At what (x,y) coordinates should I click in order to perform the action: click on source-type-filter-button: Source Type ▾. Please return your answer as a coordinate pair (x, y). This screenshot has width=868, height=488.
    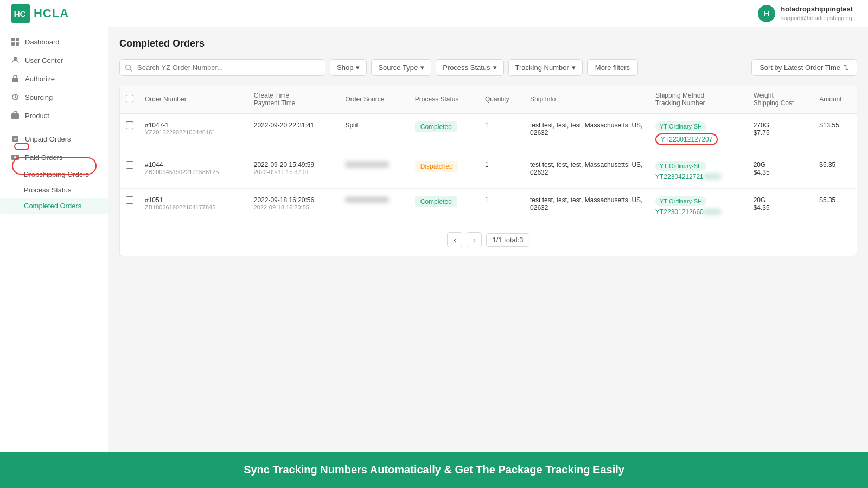
    Looking at the image, I should click on (401, 67).